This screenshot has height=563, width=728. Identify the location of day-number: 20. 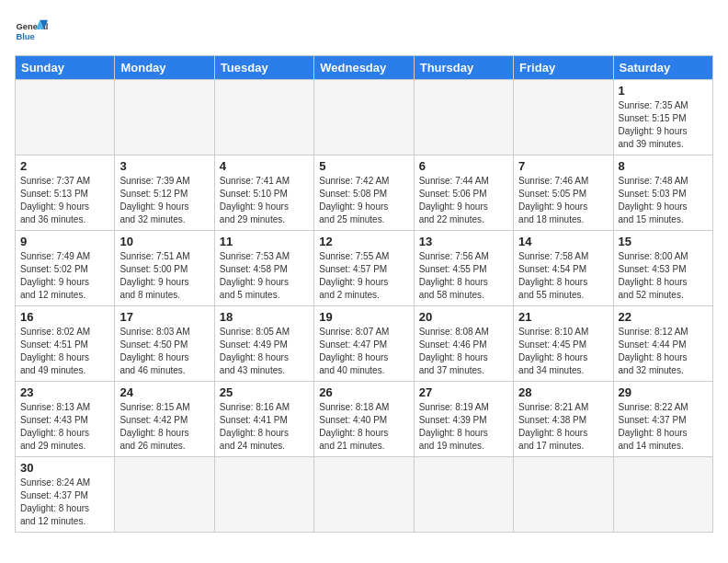
(463, 316).